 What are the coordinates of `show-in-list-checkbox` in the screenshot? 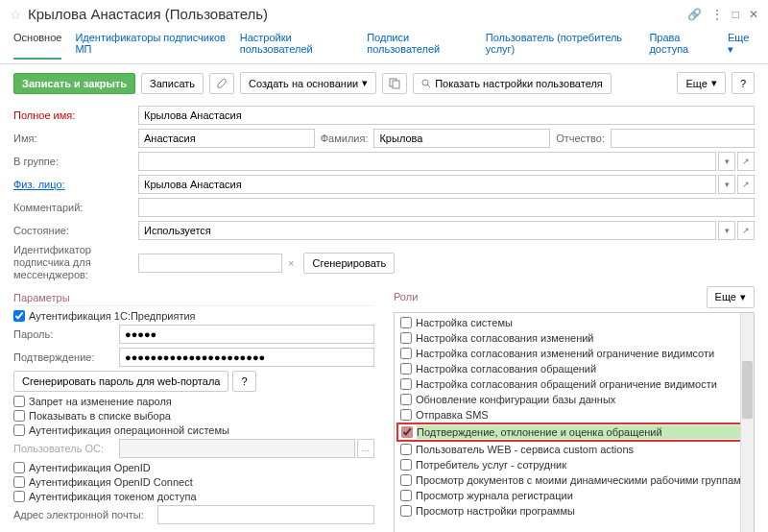 It's located at (19, 416).